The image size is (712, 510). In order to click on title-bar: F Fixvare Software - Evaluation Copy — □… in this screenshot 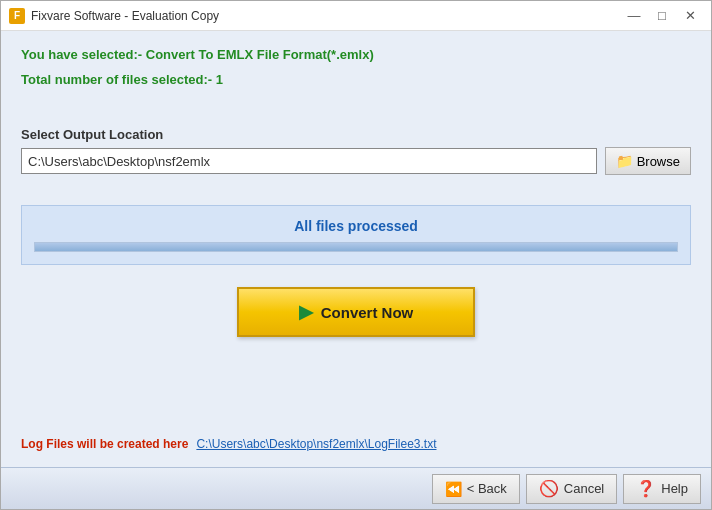, I will do `click(356, 16)`.